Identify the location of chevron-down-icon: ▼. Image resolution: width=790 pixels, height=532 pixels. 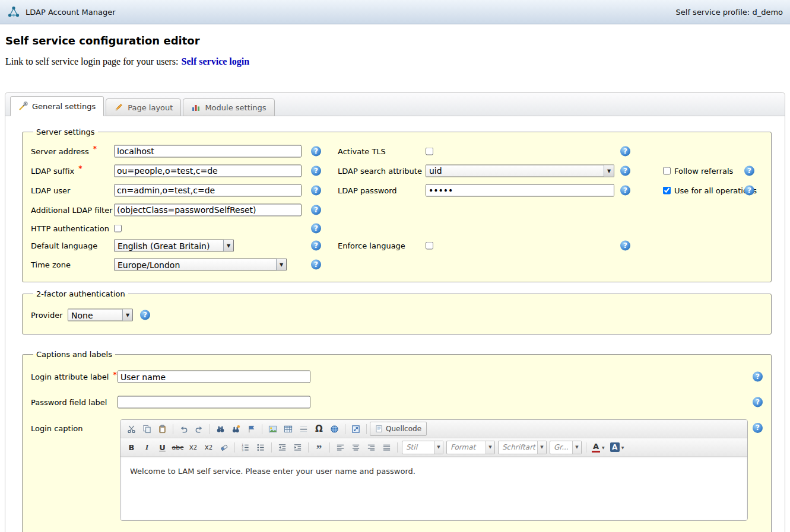
(541, 447).